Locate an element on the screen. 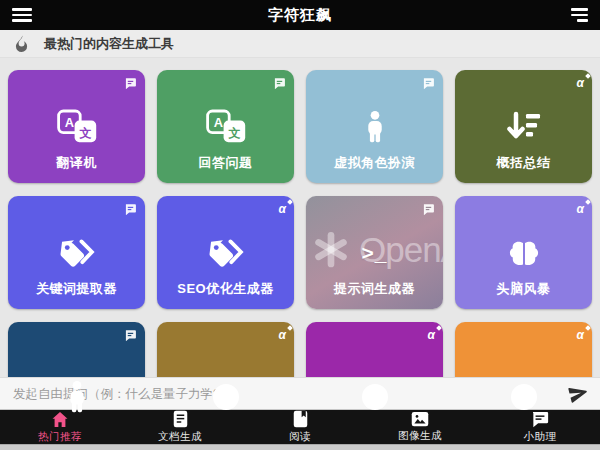 The height and width of the screenshot is (450, 600). tool-card: A文 回答问题 is located at coordinates (226, 126).